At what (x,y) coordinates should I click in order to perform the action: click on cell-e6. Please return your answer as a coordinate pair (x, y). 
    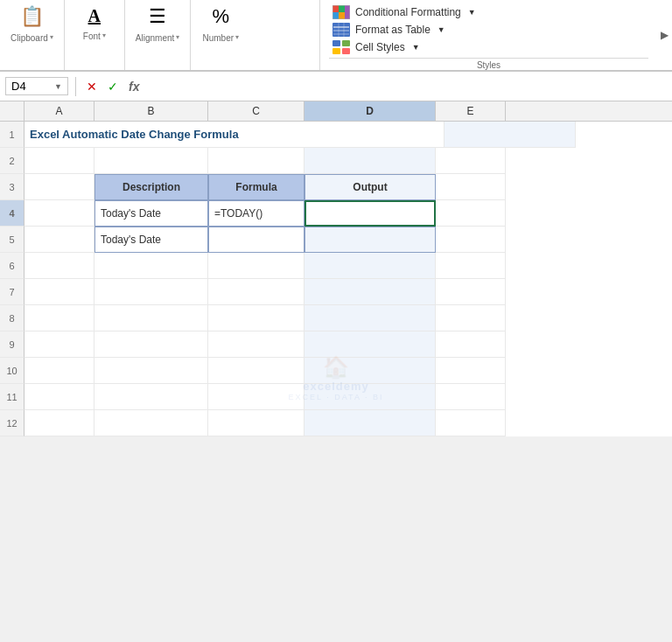
    Looking at the image, I should click on (471, 266).